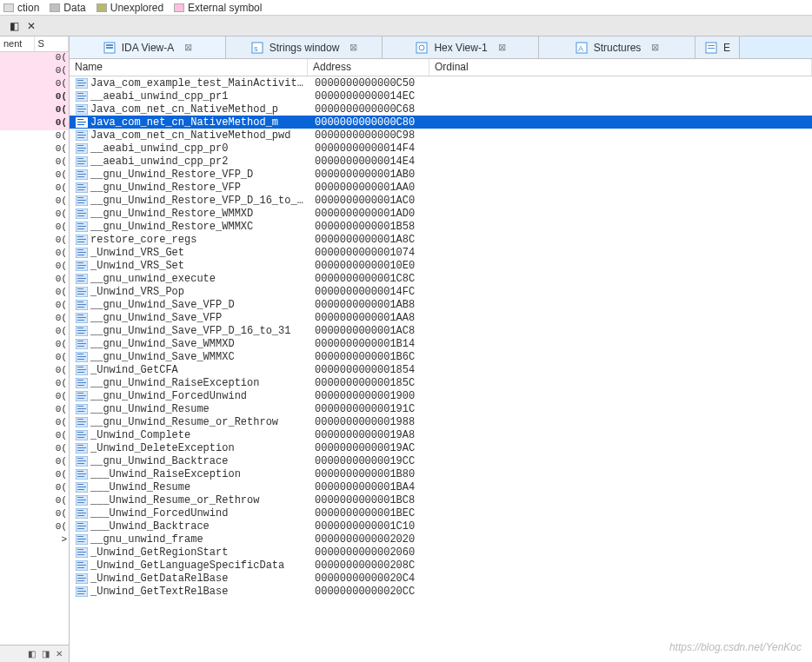  What do you see at coordinates (52, 43) in the screenshot?
I see `left-col2: S` at bounding box center [52, 43].